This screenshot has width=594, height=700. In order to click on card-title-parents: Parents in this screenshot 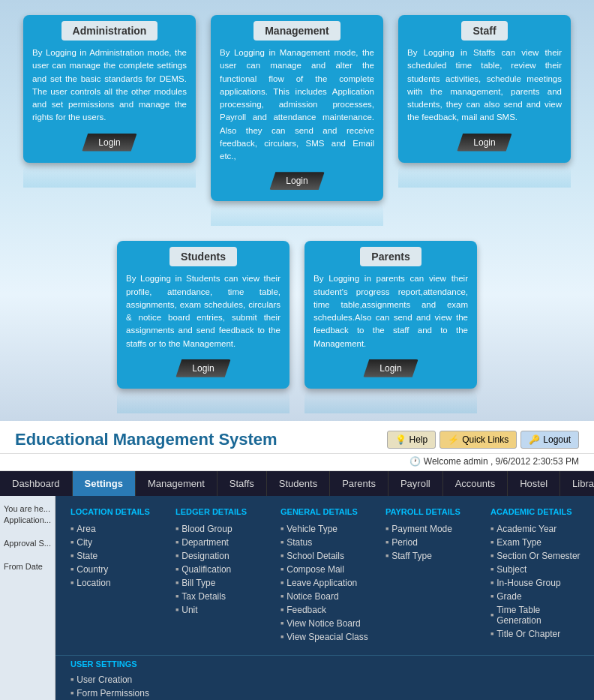, I will do `click(390, 257)`.